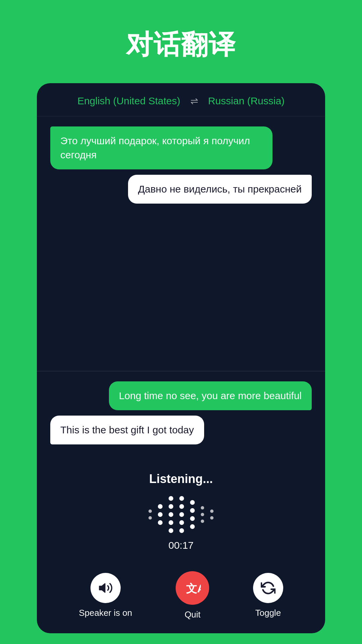  What do you see at coordinates (192, 596) in the screenshot?
I see `quit-control: 文A Quit` at bounding box center [192, 596].